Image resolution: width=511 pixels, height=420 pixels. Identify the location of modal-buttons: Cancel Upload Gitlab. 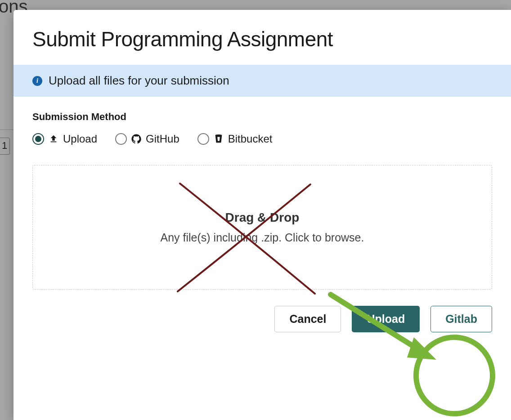
(262, 319).